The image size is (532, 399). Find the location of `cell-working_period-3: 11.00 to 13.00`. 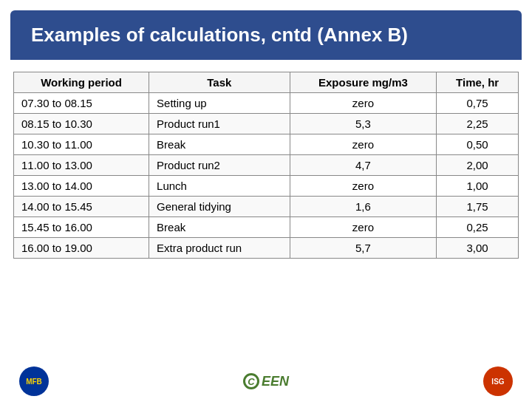

cell-working_period-3: 11.00 to 13.00 is located at coordinates (81, 166).